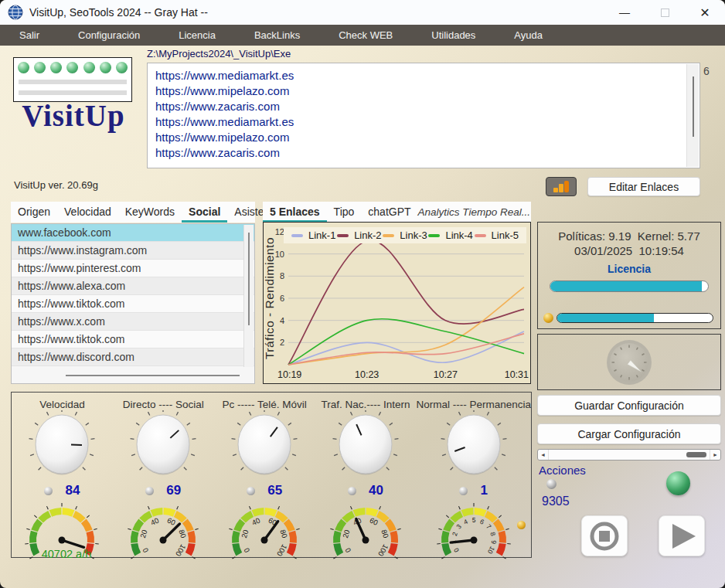  What do you see at coordinates (665, 12) in the screenshot?
I see `maximize-button` at bounding box center [665, 12].